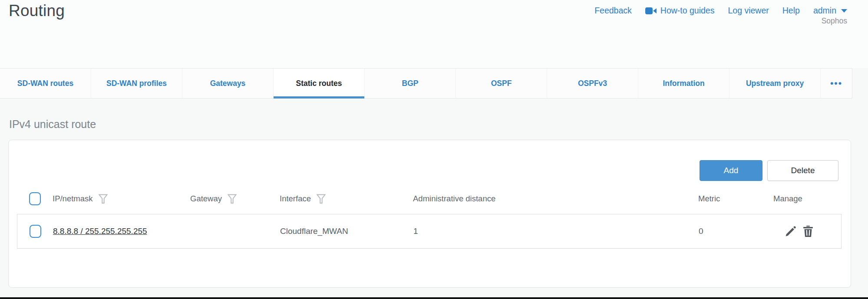 This screenshot has height=299, width=868. I want to click on delete-button: Delete, so click(803, 171).